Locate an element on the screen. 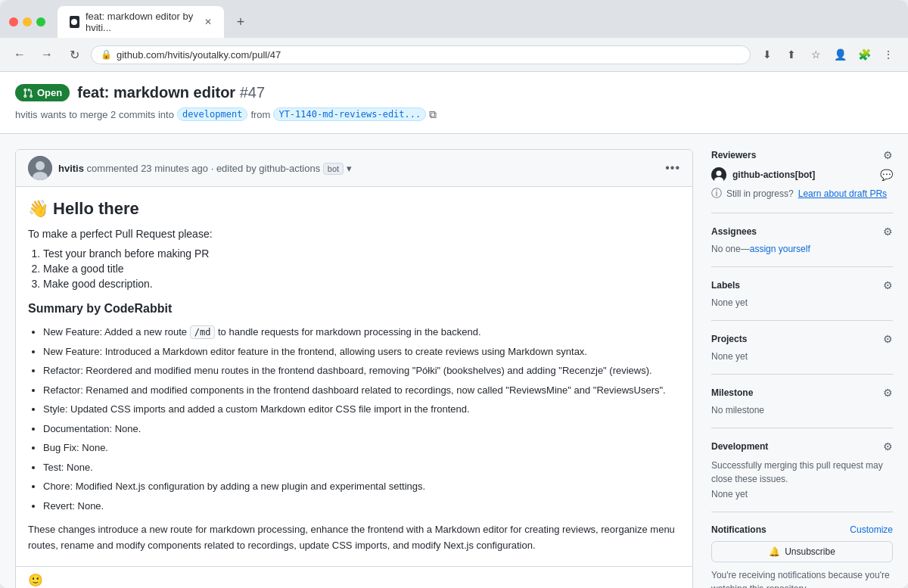 This screenshot has width=908, height=588. active-tab: feat: markdown editor by hviti... ✕ is located at coordinates (141, 22).